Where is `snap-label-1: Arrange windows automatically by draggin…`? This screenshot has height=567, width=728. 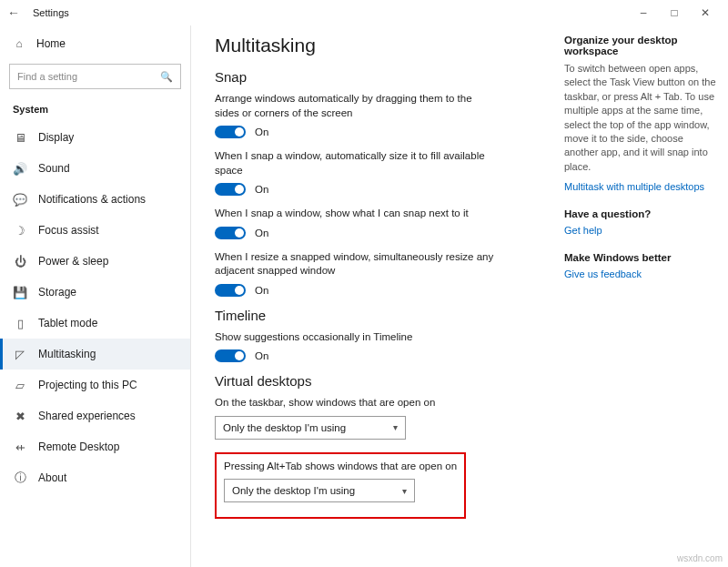
snap-label-1: Arrange windows automatically by draggin… is located at coordinates (356, 106).